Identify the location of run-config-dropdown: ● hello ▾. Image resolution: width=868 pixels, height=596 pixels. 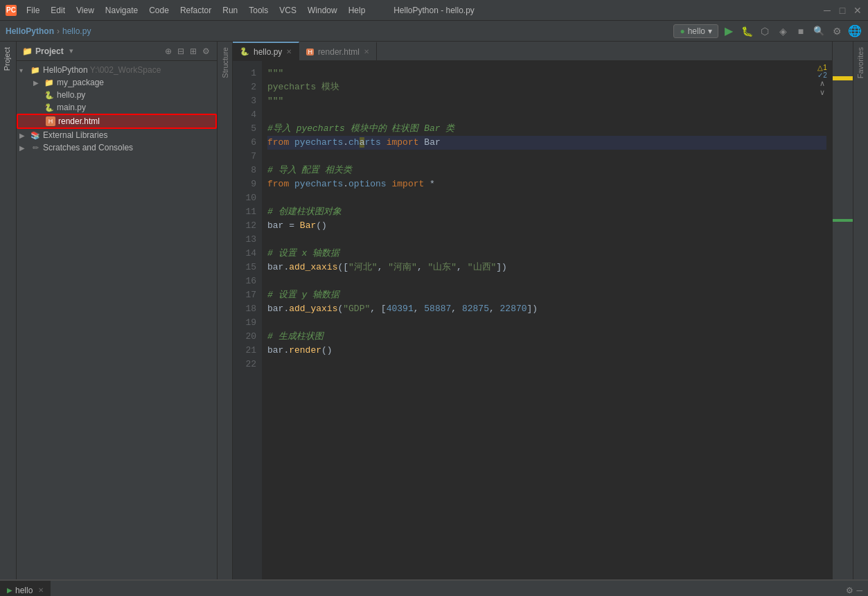
(696, 31).